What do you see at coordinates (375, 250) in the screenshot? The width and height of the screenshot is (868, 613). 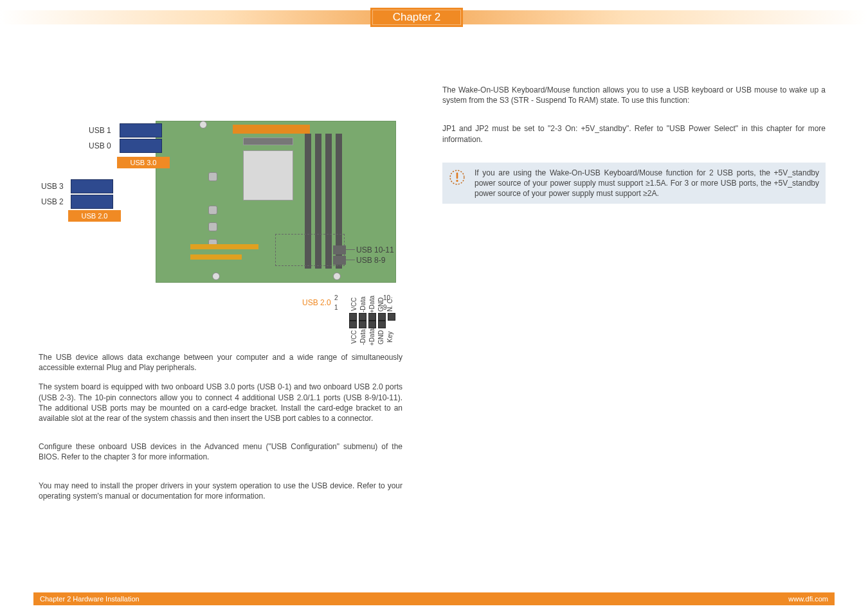 I see `label-usb1011: USB 10-11` at bounding box center [375, 250].